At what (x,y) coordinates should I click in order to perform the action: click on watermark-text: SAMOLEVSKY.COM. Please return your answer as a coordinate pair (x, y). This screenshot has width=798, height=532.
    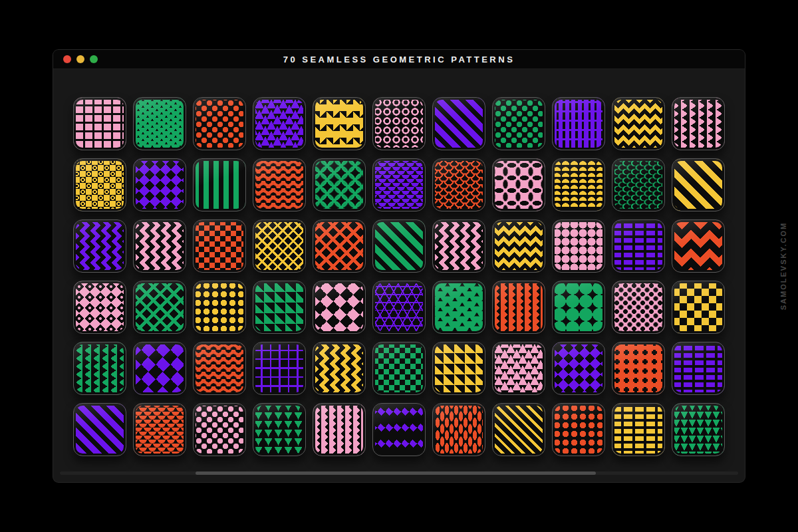
    Looking at the image, I should click on (783, 266).